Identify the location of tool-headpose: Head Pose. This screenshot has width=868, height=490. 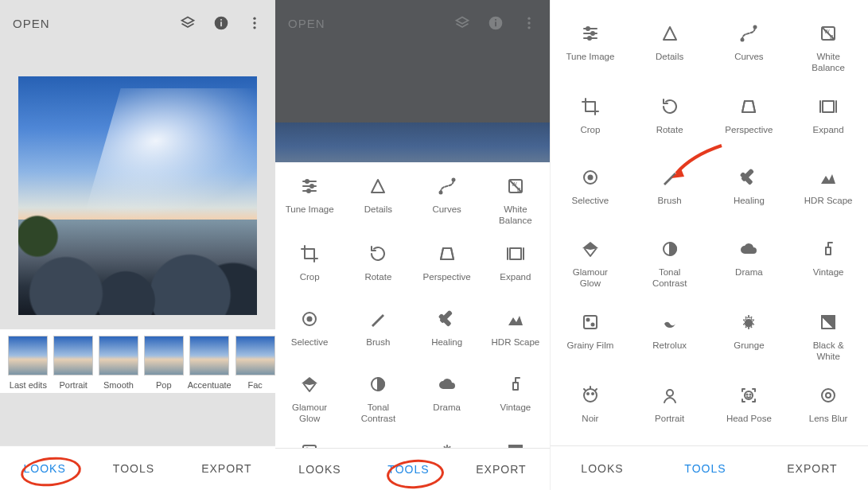
(749, 412).